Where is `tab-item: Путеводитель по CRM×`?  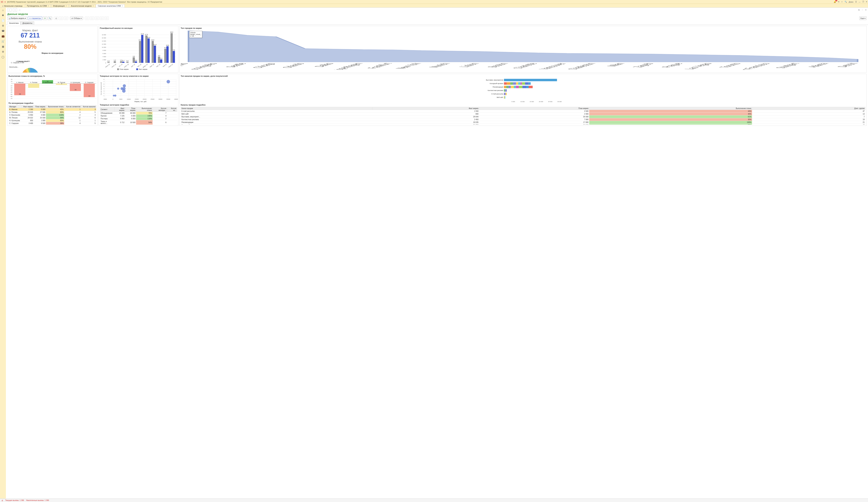
tab-item: Путеводитель по CRM× is located at coordinates (38, 6).